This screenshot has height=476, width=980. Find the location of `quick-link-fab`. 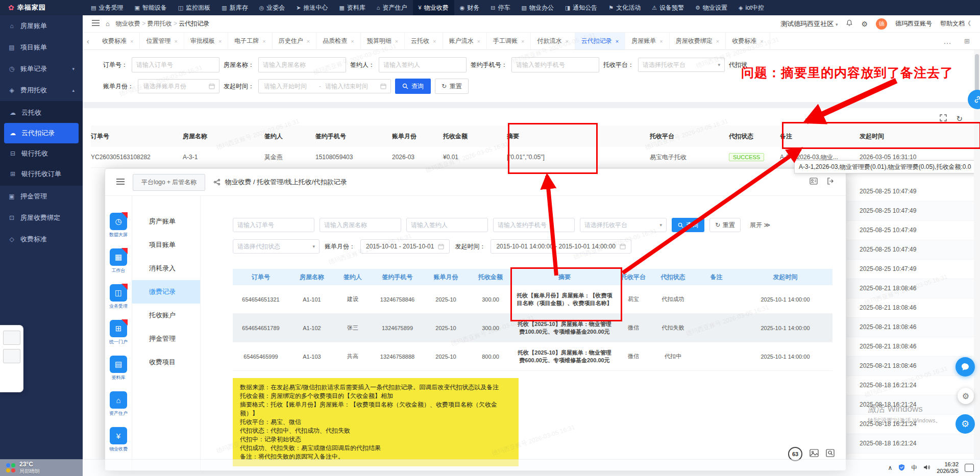

quick-link-fab is located at coordinates (974, 99).